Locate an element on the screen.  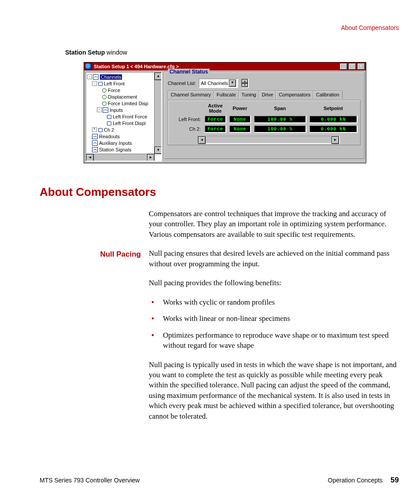
tab-body: Active Mode Power Span Setpoint Left Fro… is located at coordinates (264, 122).